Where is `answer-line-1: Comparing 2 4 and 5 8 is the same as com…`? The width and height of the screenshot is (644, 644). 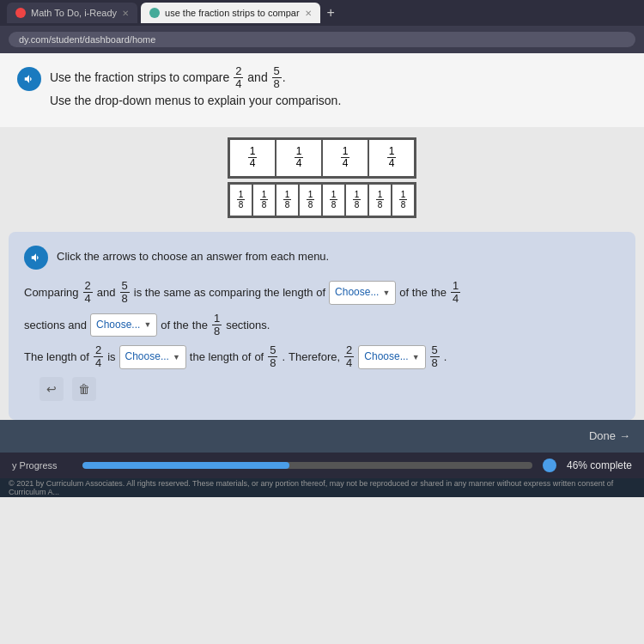
answer-line-1: Comparing 2 4 and 5 8 is the same as com… is located at coordinates (322, 293).